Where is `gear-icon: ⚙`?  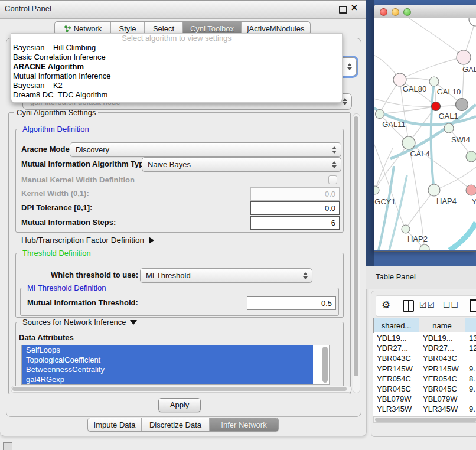
gear-icon: ⚙ is located at coordinates (386, 305).